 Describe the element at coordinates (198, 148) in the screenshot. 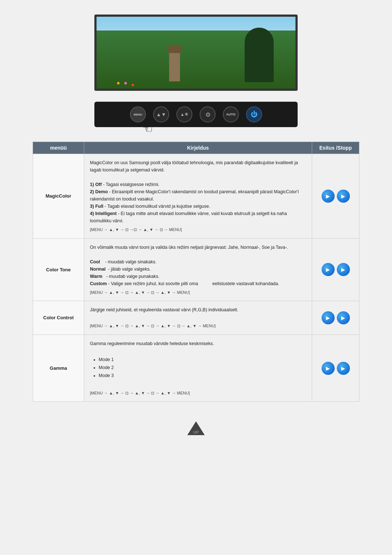

I see `col-header-desc: Kirjeldus` at that location.